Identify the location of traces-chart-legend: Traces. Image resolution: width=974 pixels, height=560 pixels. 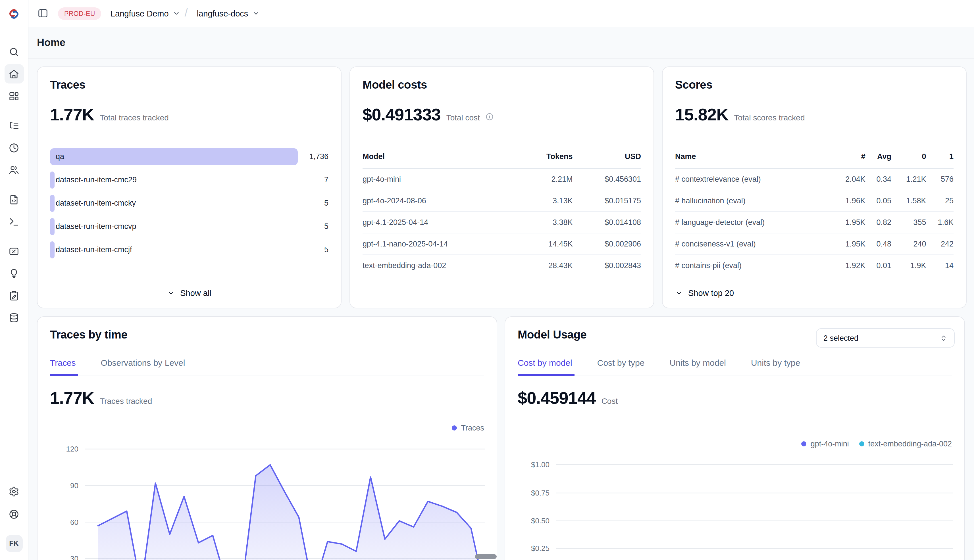
(468, 428).